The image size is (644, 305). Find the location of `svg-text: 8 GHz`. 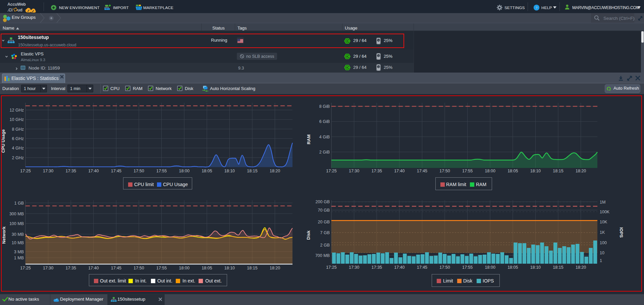

svg-text: 8 GHz is located at coordinates (18, 129).